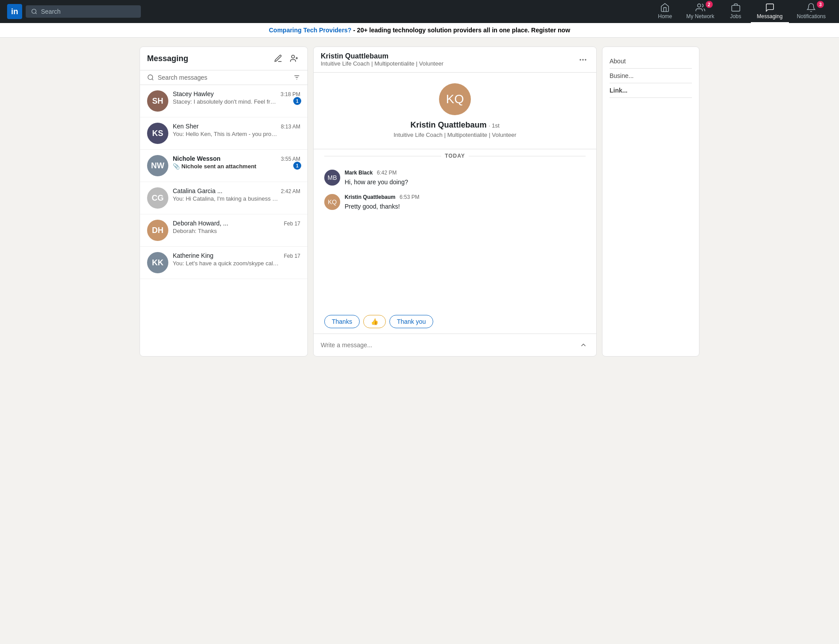 Image resolution: width=839 pixels, height=644 pixels. What do you see at coordinates (186, 126) in the screenshot?
I see `conv-name-ken: Ken Sher` at bounding box center [186, 126].